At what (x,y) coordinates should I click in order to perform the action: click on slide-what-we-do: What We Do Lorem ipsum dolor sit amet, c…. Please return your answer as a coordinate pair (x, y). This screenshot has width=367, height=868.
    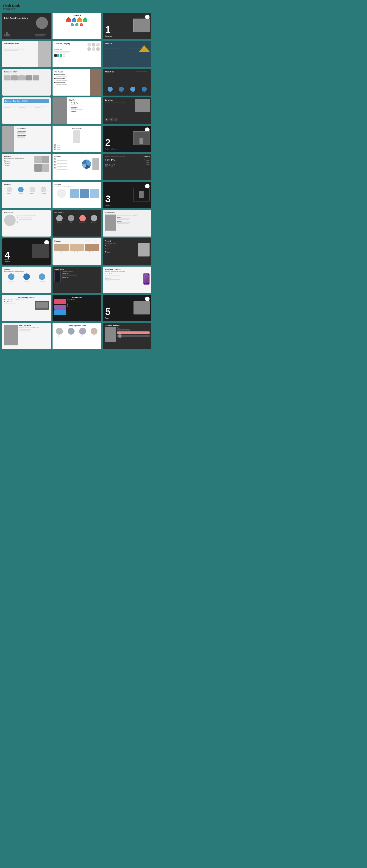
    Looking at the image, I should click on (127, 82).